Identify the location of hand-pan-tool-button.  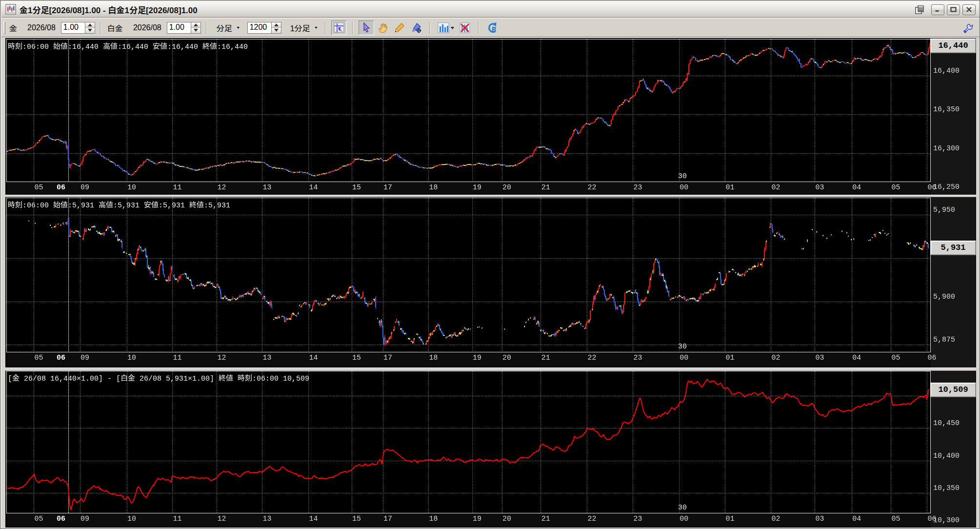
(383, 28).